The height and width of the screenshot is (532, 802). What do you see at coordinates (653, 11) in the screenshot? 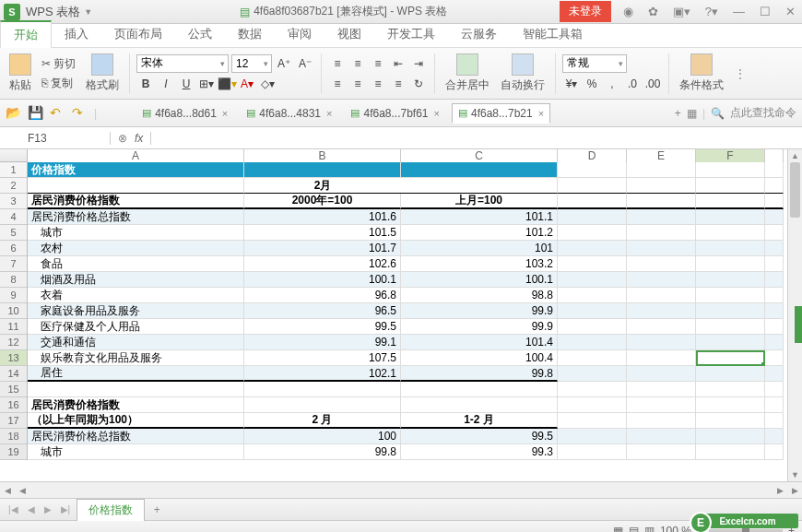
I see `settings-icon: ✿` at bounding box center [653, 11].